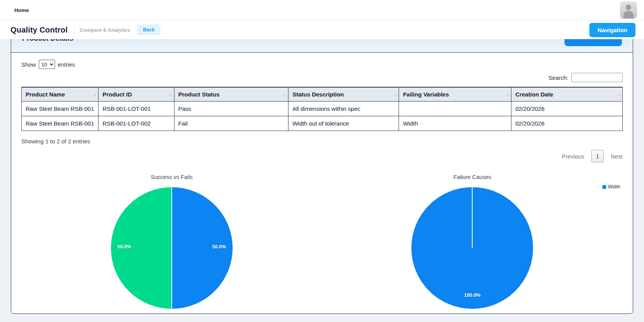 The height and width of the screenshot is (322, 644). What do you see at coordinates (597, 77) in the screenshot?
I see `search-input` at bounding box center [597, 77].